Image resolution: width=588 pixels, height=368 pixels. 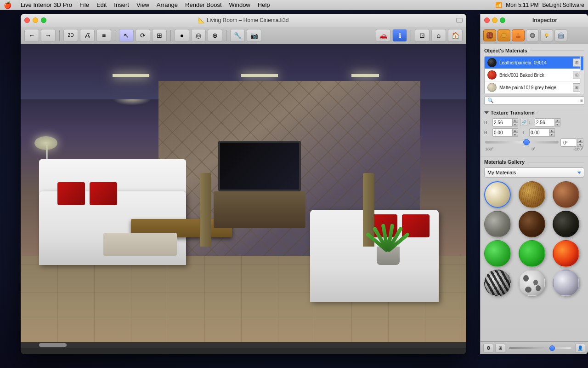 What do you see at coordinates (536, 87) in the screenshot?
I see `material-name-matte: Matte paint/1019 grey beige` at bounding box center [536, 87].